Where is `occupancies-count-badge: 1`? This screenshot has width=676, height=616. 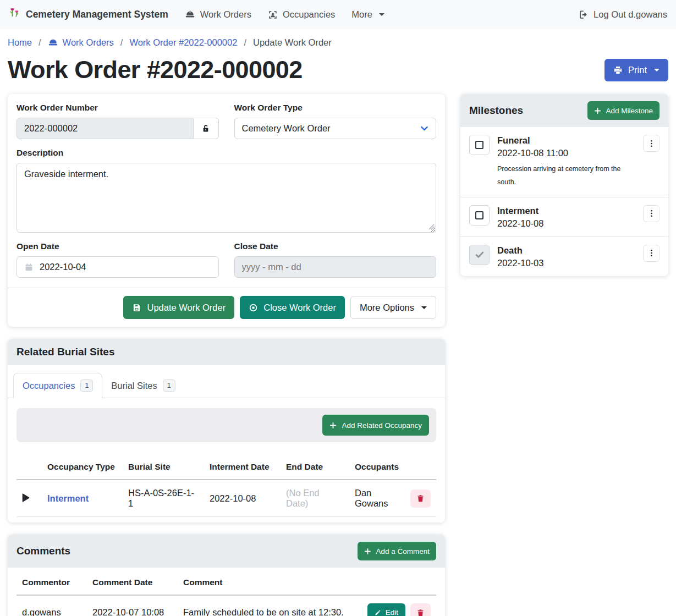
occupancies-count-badge: 1 is located at coordinates (87, 386).